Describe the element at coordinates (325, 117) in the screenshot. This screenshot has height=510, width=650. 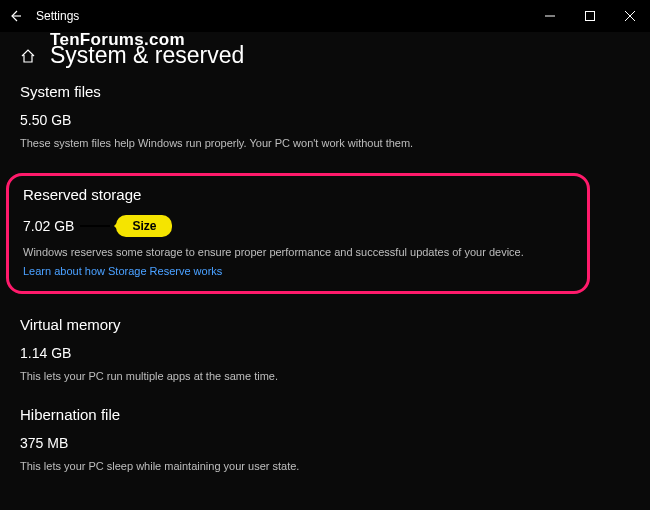
I see `section-system-files: System files 5.50 GB These system files …` at that location.